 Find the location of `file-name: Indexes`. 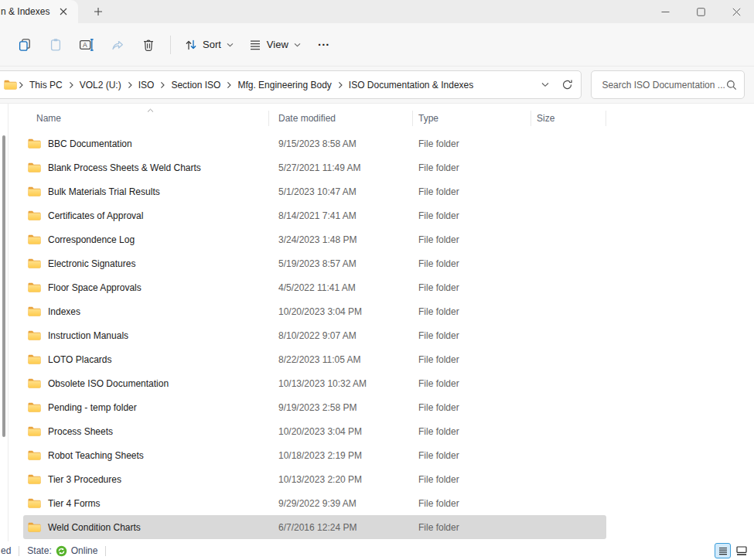

file-name: Indexes is located at coordinates (64, 312).